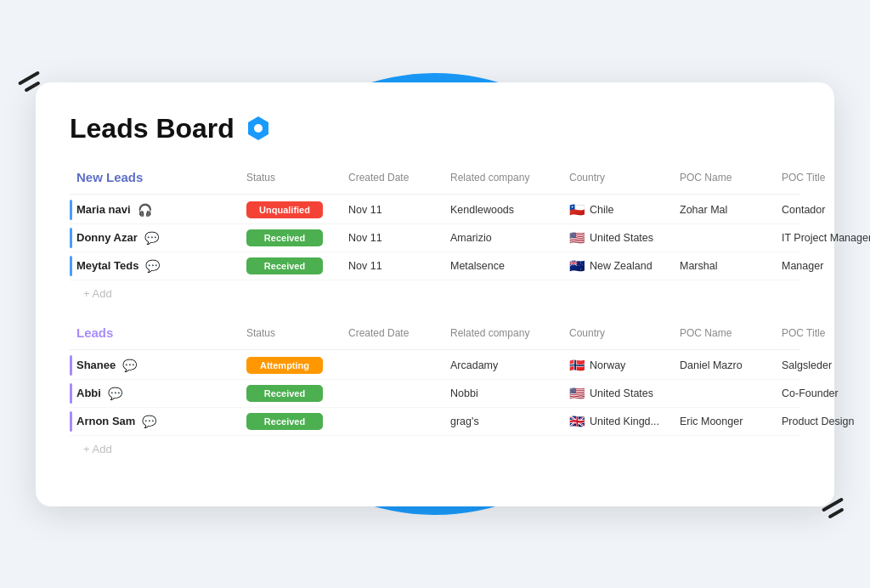 This screenshot has height=588, width=870. Describe the element at coordinates (826, 210) in the screenshot. I see `poc-title-cell: Contador` at that location.